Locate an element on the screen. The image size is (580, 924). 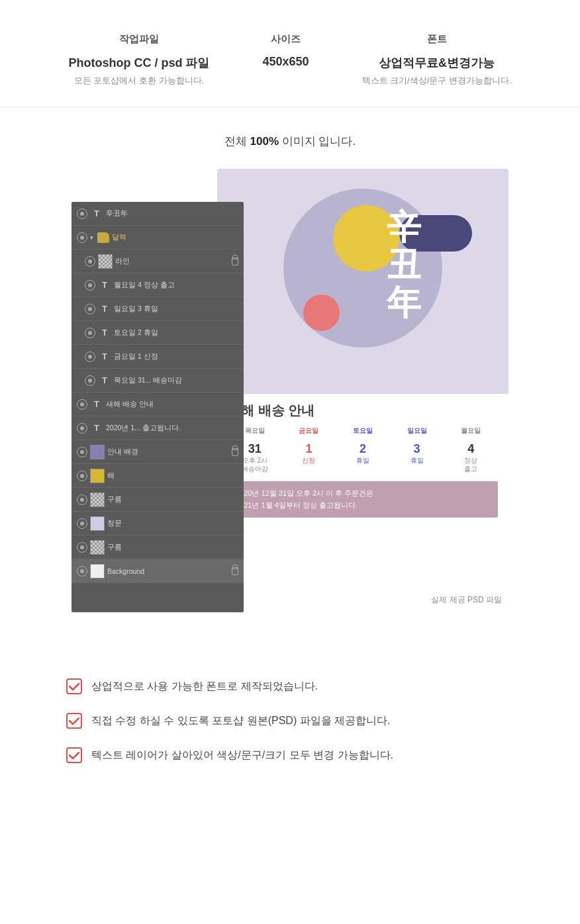
layer-label: 목요일 31... 배송마감 is located at coordinates (176, 381).